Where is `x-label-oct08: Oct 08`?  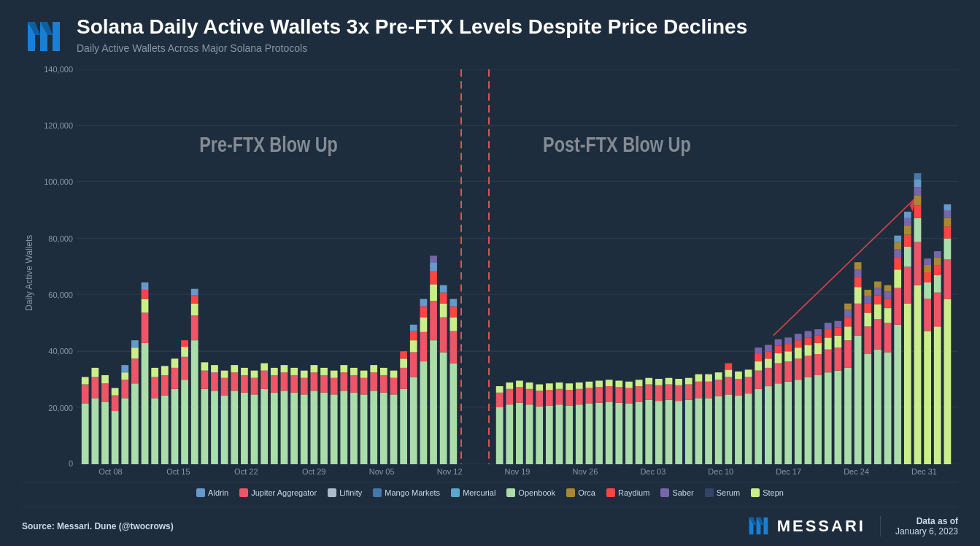
x-label-oct08: Oct 08 is located at coordinates (111, 472).